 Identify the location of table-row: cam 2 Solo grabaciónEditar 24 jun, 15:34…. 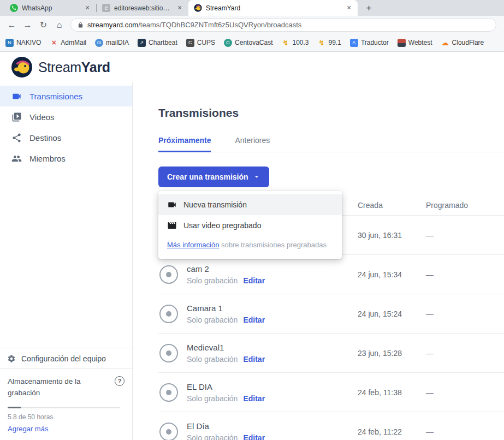
(331, 275).